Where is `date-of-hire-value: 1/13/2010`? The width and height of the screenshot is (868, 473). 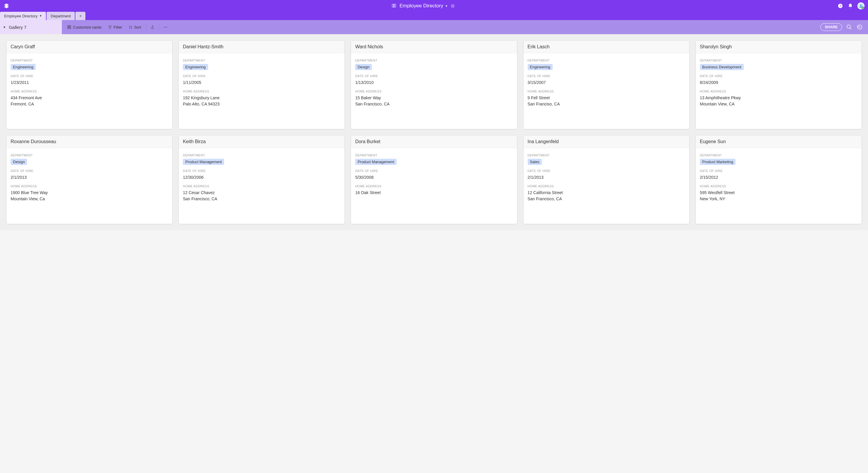 date-of-hire-value: 1/13/2010 is located at coordinates (434, 82).